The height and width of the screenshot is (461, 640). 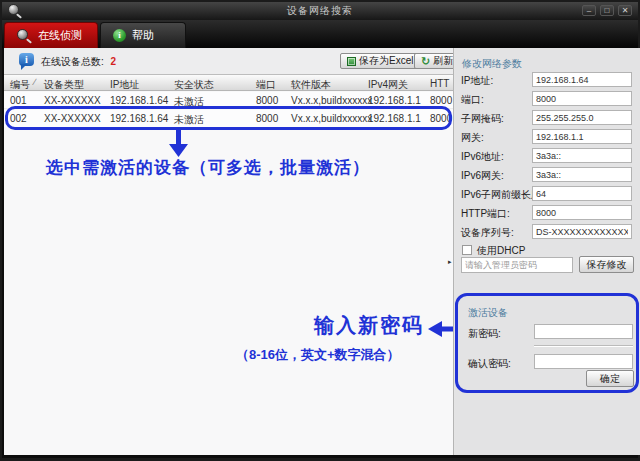 What do you see at coordinates (582, 118) in the screenshot?
I see `subnet-mask-field` at bounding box center [582, 118].